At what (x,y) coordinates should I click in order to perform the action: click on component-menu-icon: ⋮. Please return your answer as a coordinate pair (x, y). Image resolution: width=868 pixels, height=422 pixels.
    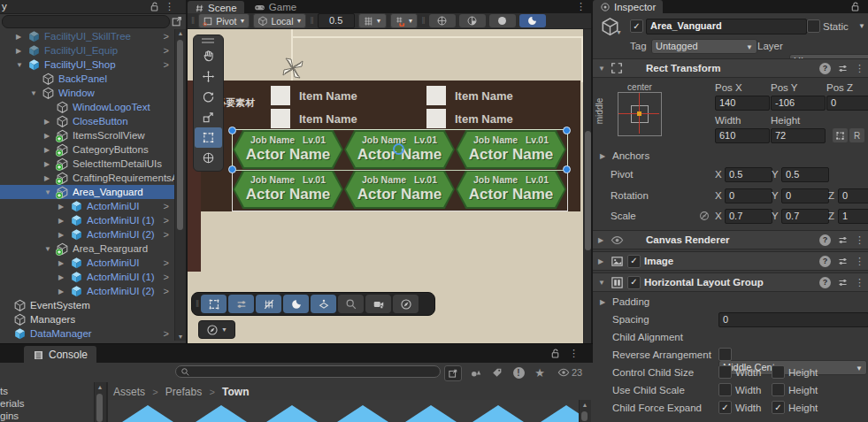
    Looking at the image, I should click on (860, 283).